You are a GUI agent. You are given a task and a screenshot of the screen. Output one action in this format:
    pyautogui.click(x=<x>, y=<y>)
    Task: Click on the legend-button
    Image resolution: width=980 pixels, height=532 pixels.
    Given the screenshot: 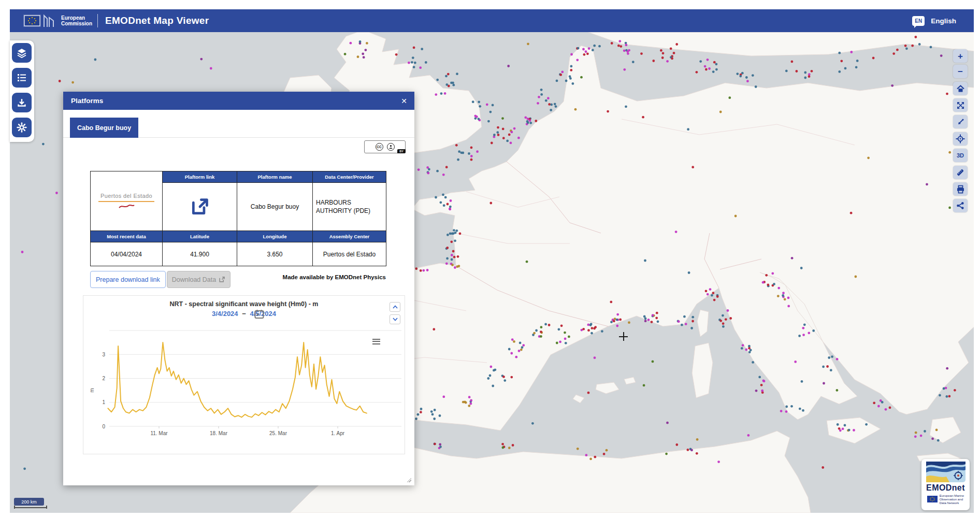 What is the action you would take?
    pyautogui.click(x=22, y=78)
    